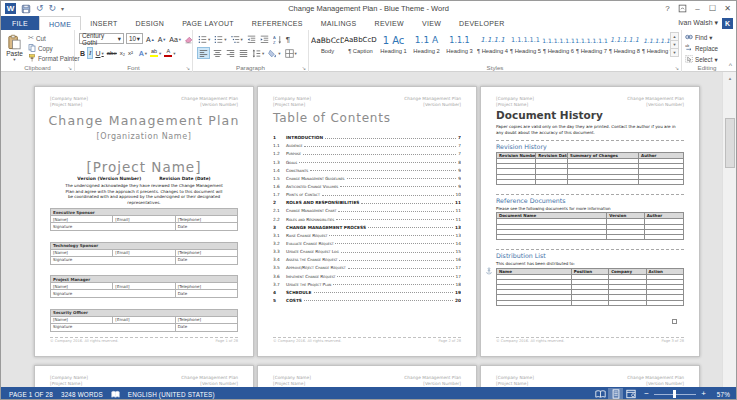 The width and height of the screenshot is (737, 400). Describe the element at coordinates (675, 394) in the screenshot. I see `zoom-slider` at that location.